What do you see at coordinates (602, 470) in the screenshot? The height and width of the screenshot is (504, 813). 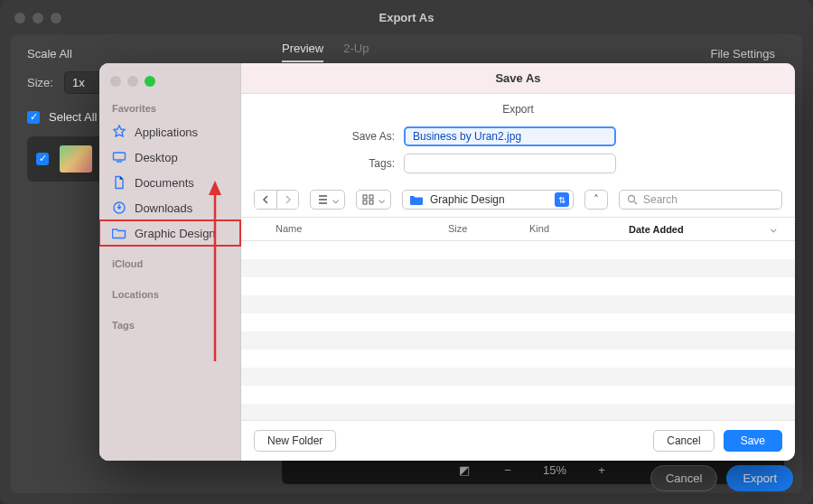 I see `zoom-in-icon: +` at bounding box center [602, 470].